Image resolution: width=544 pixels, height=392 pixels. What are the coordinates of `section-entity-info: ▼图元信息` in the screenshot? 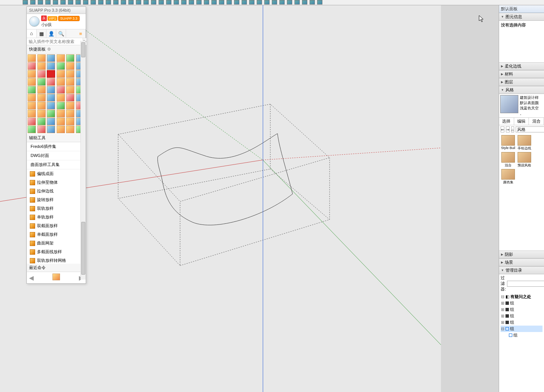 It's located at (522, 17).